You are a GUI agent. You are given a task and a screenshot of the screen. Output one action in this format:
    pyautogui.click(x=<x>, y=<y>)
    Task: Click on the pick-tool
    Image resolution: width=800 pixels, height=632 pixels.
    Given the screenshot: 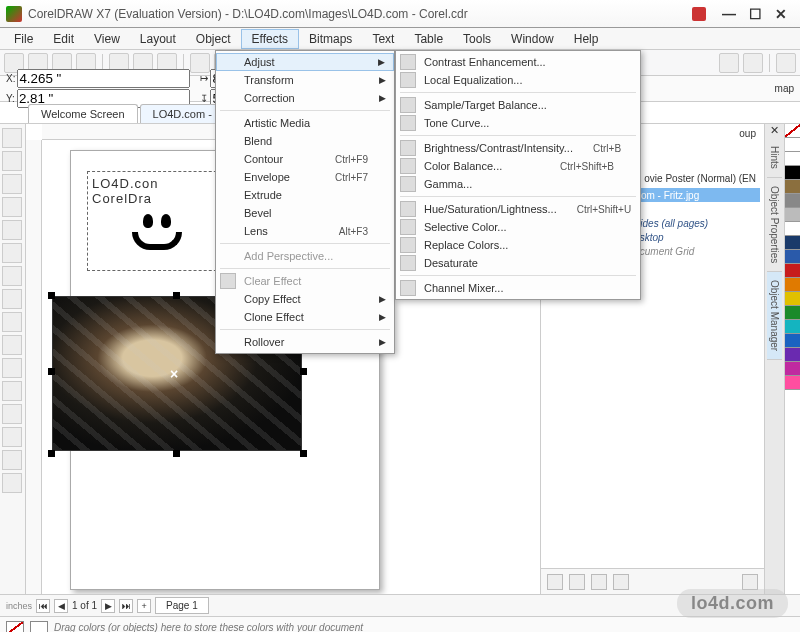 What is the action you would take?
    pyautogui.click(x=12, y=138)
    